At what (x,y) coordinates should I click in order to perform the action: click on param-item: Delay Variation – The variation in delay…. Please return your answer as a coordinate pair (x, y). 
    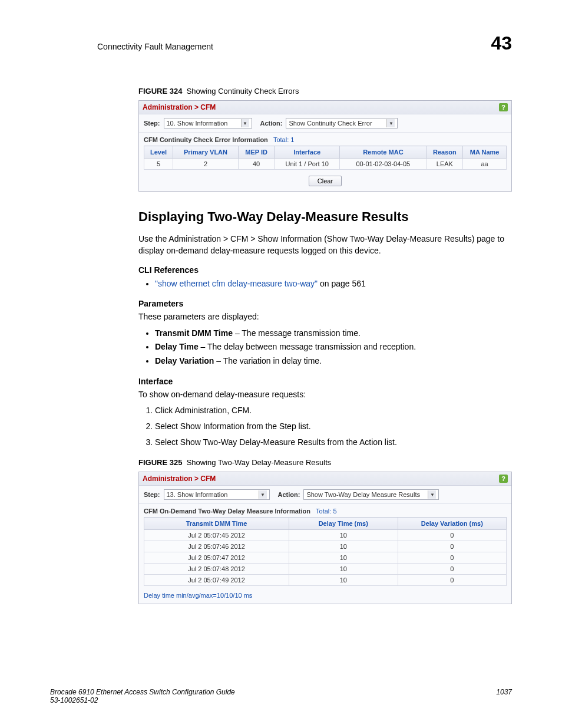
    Looking at the image, I should click on (333, 361).